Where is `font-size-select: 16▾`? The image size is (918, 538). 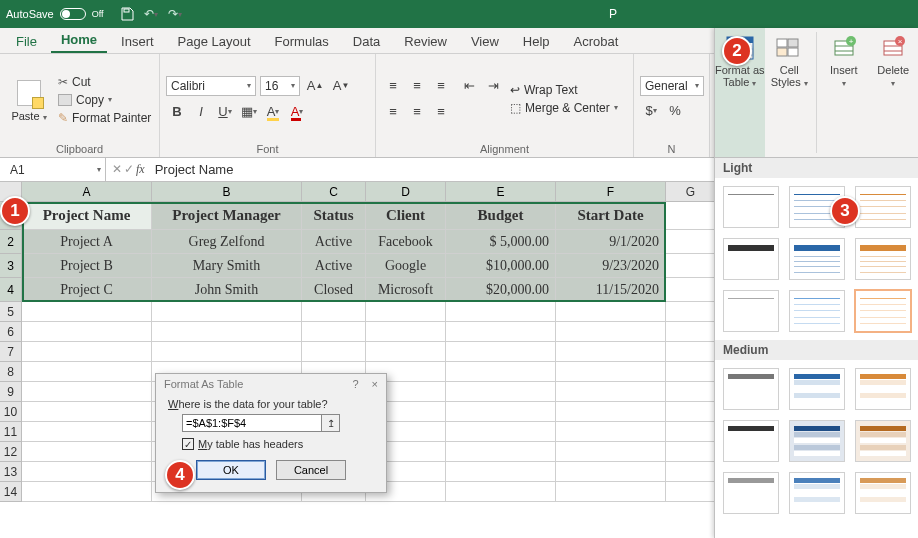 font-size-select: 16▾ is located at coordinates (280, 86).